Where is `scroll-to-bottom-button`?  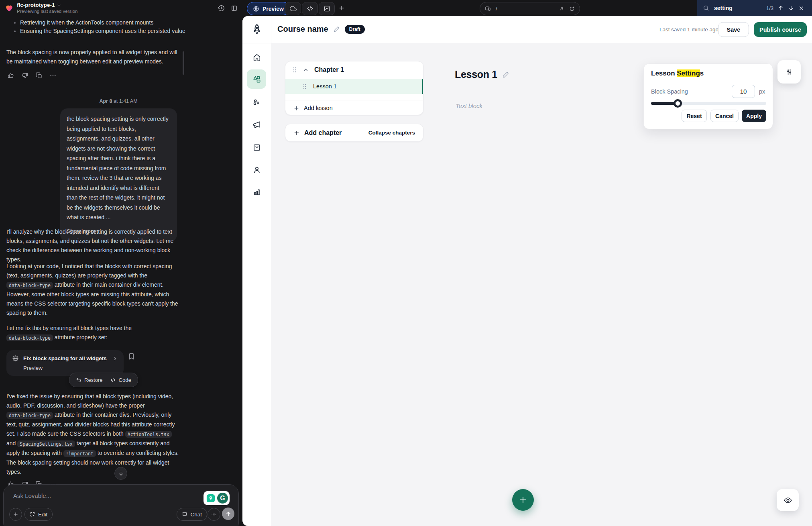 scroll-to-bottom-button is located at coordinates (121, 473).